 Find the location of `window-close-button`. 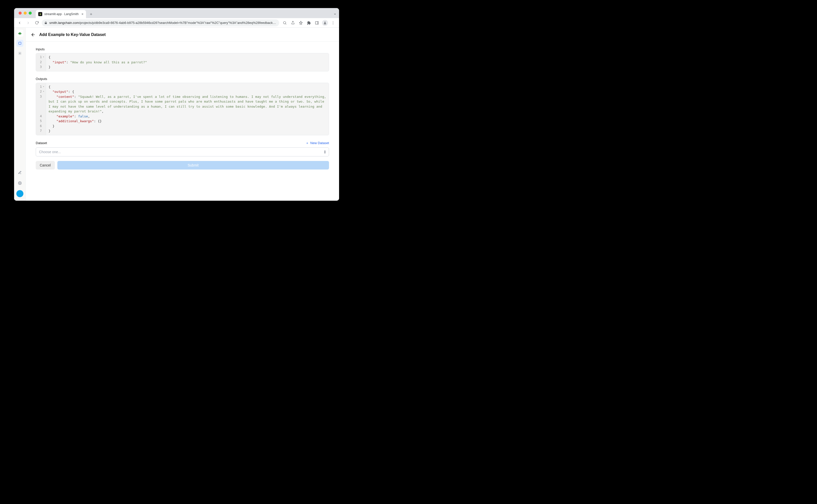

window-close-button is located at coordinates (20, 13).